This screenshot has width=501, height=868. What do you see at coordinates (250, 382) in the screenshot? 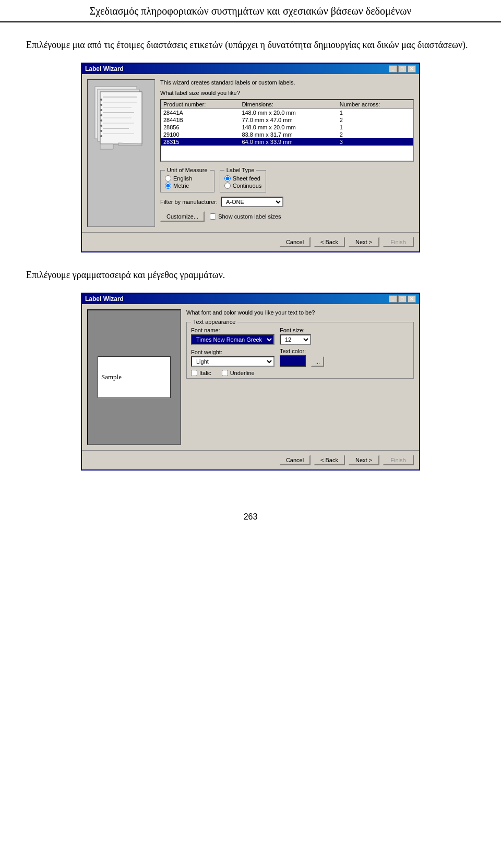
I see `dialog2: Label Wizard _ □ ✕ Sample What font and …` at bounding box center [250, 382].